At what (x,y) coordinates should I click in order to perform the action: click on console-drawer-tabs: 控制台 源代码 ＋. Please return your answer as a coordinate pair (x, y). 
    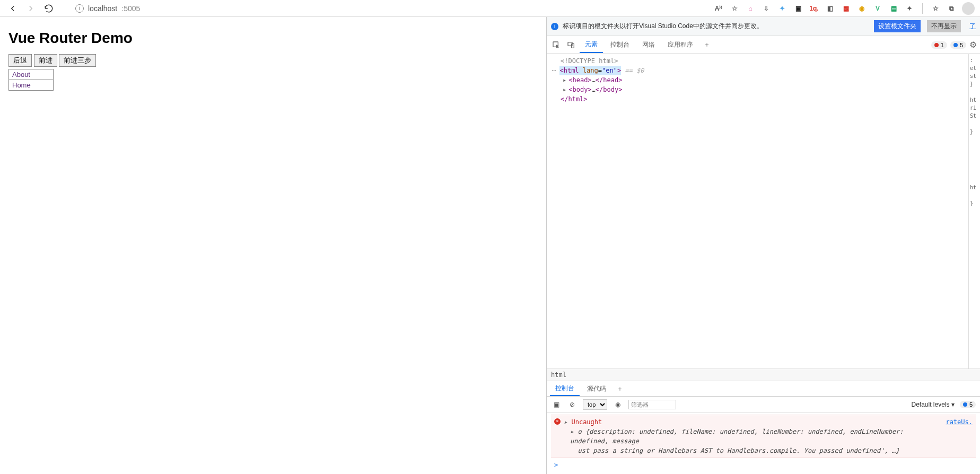
    Looking at the image, I should click on (764, 389).